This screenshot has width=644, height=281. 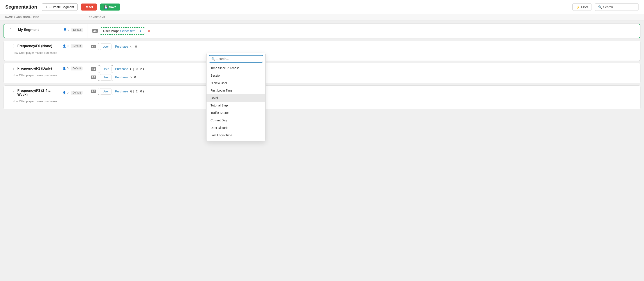 What do you see at coordinates (64, 93) in the screenshot?
I see `users-icon-4: 👤` at bounding box center [64, 93].